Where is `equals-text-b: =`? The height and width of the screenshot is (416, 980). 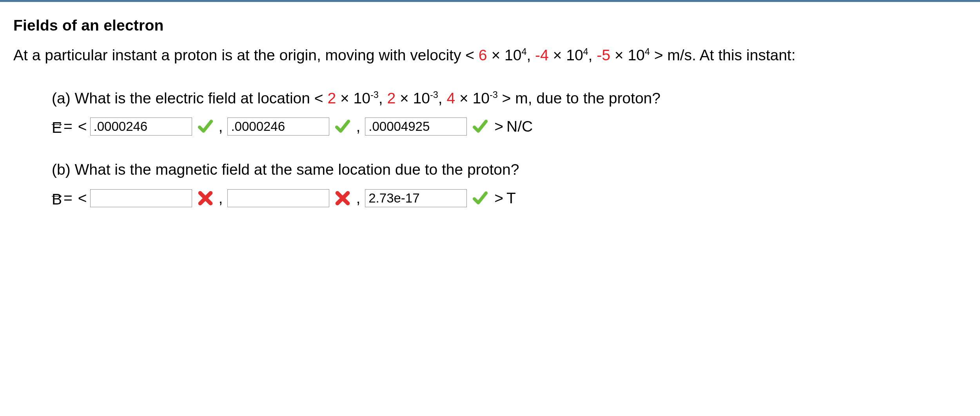 equals-text-b: = is located at coordinates (68, 198).